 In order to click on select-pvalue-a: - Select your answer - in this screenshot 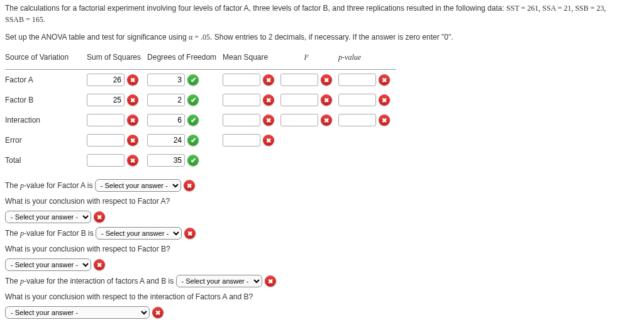, I will do `click(138, 185)`.